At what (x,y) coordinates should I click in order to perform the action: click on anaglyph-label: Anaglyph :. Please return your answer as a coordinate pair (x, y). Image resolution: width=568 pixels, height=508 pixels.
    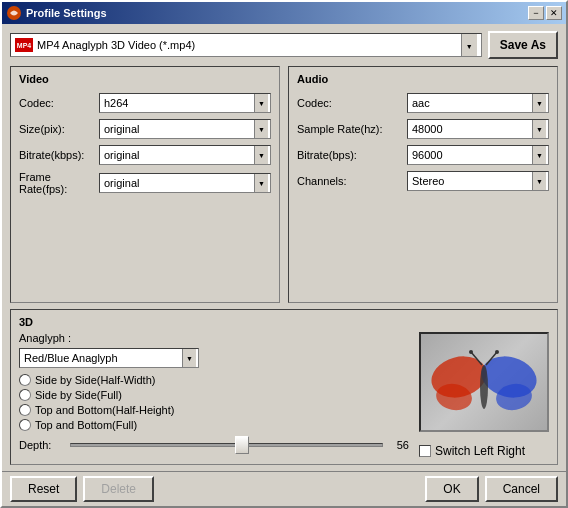
    Looking at the image, I should click on (214, 338).